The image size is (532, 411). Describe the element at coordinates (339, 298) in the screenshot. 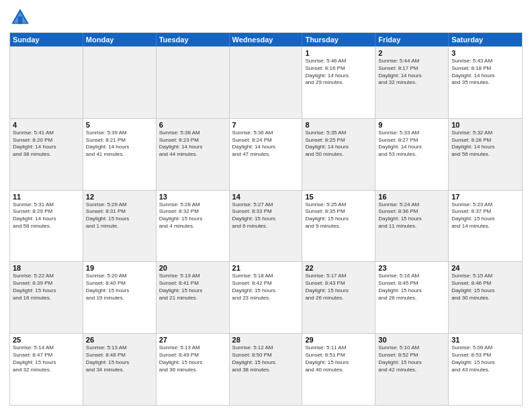

I see `day-cell-22: 22Sunrise: 5:17 AM Sunset: 8:43 PM Dayli…` at that location.